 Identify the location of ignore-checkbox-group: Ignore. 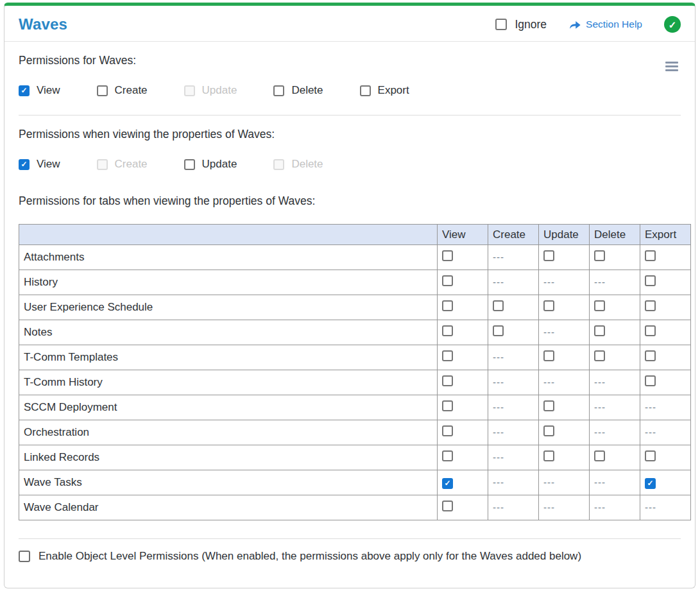
(521, 24).